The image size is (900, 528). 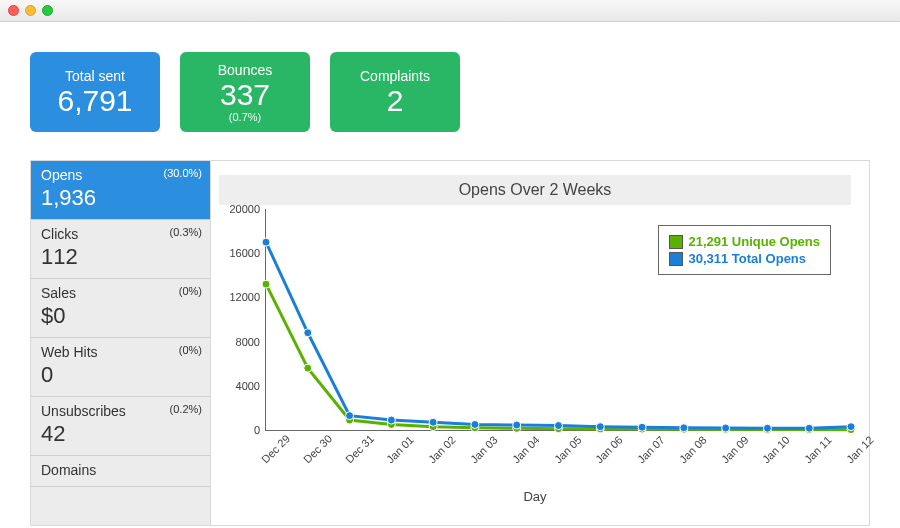 What do you see at coordinates (120, 375) in the screenshot?
I see `sidebar-item-value: 0` at bounding box center [120, 375].